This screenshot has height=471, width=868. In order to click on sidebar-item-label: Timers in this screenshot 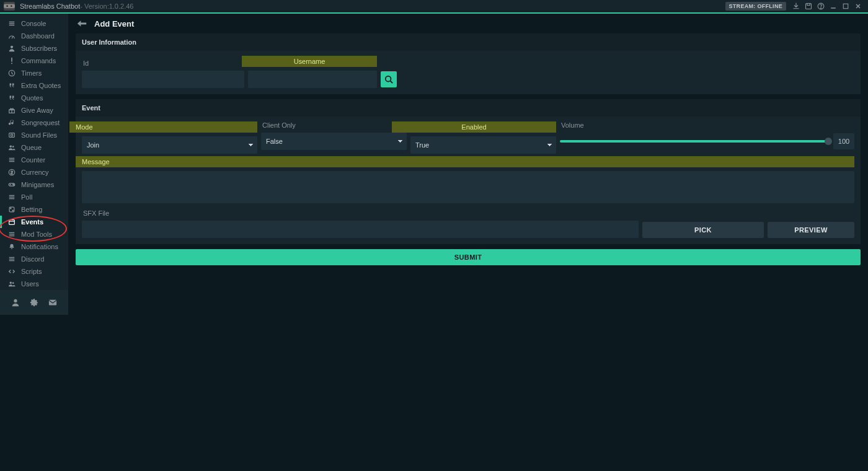, I will do `click(31, 73)`.